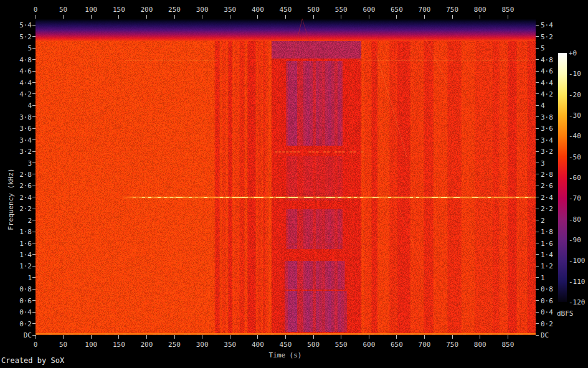 This screenshot has height=368, width=588. I want to click on dbfs-tick-label: -20, so click(575, 95).